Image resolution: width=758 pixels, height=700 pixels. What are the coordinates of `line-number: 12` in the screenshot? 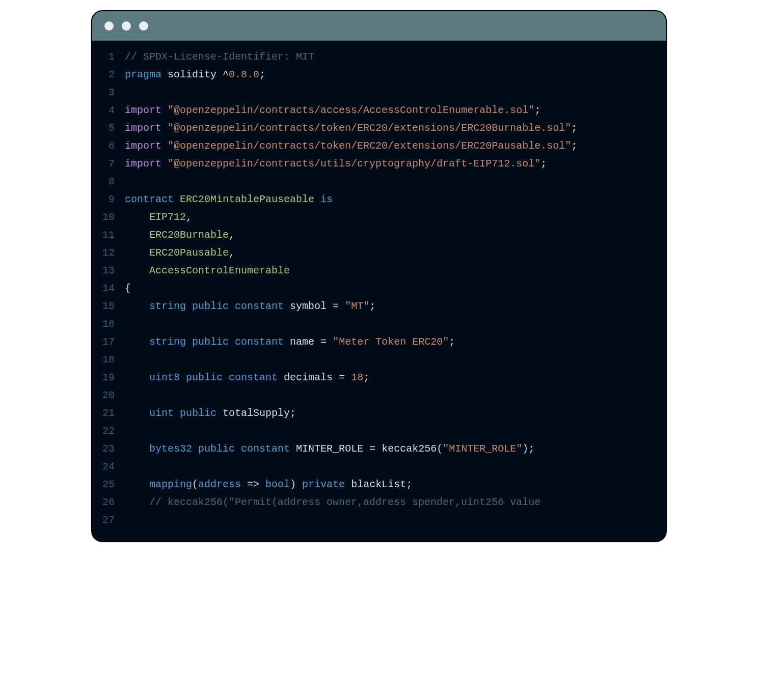 It's located at (109, 253).